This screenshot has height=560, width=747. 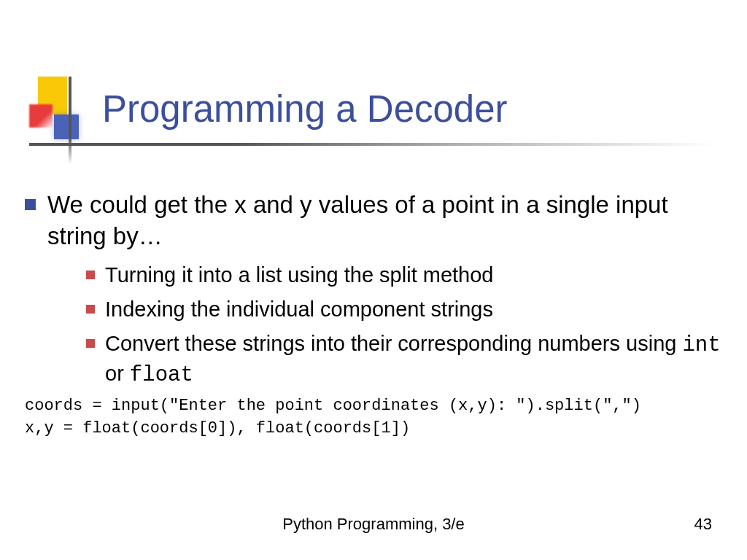 I want to click on bullet-text: We could get the x and y values of a poi…, so click(x=387, y=221).